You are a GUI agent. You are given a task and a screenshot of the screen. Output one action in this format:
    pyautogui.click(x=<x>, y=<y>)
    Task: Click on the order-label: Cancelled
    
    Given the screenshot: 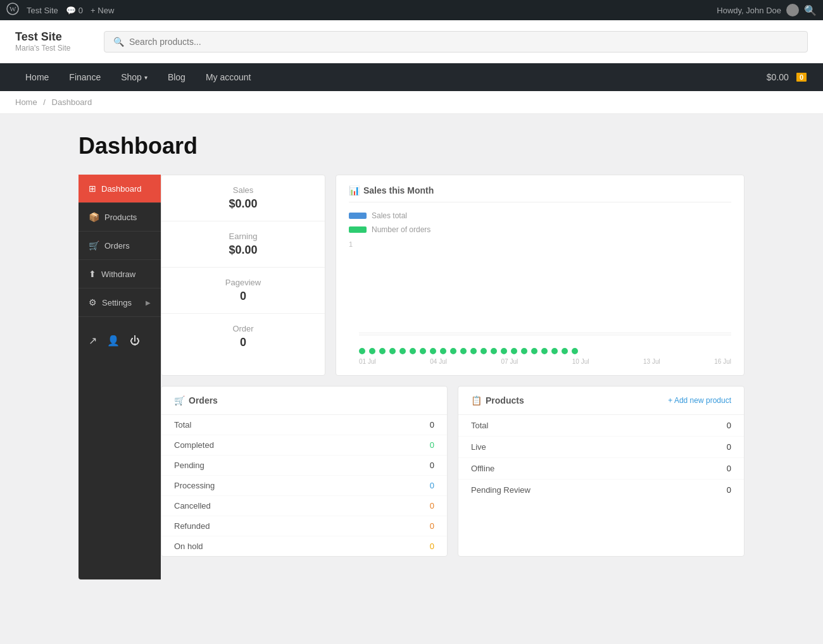 What is the action you would take?
    pyautogui.click(x=192, y=506)
    